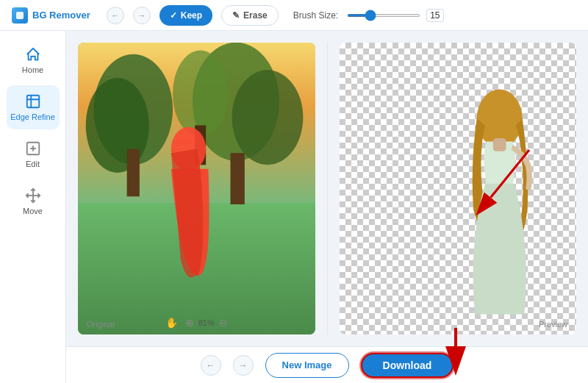  I want to click on zoom-controls-left: ✋ ⊕ 81% ⊖, so click(197, 323).